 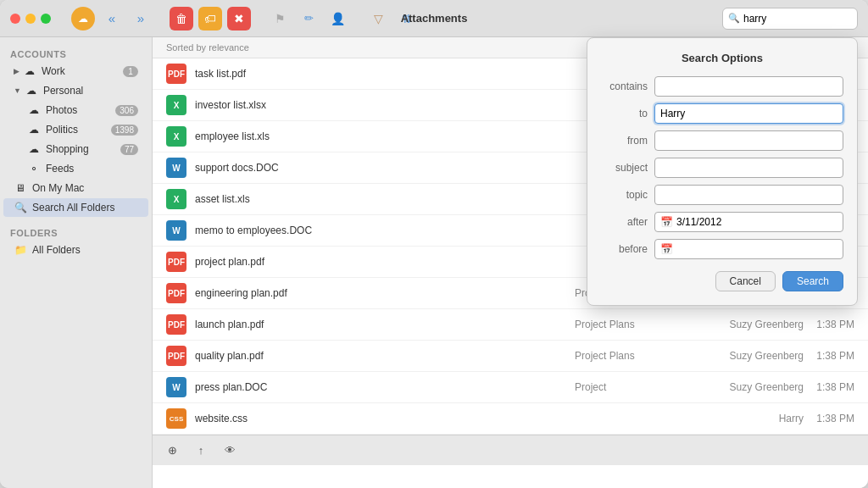 What do you see at coordinates (510, 356) in the screenshot?
I see `table-row: PDF quality plan.pdf Project Plans Suzy …` at bounding box center [510, 356].